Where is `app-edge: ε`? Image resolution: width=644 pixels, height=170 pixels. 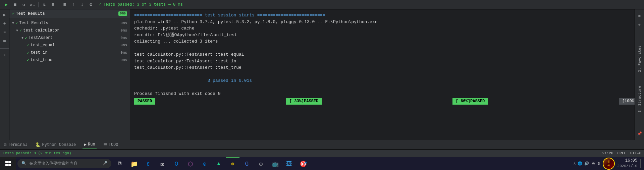
app-edge: ε is located at coordinates (148, 164).